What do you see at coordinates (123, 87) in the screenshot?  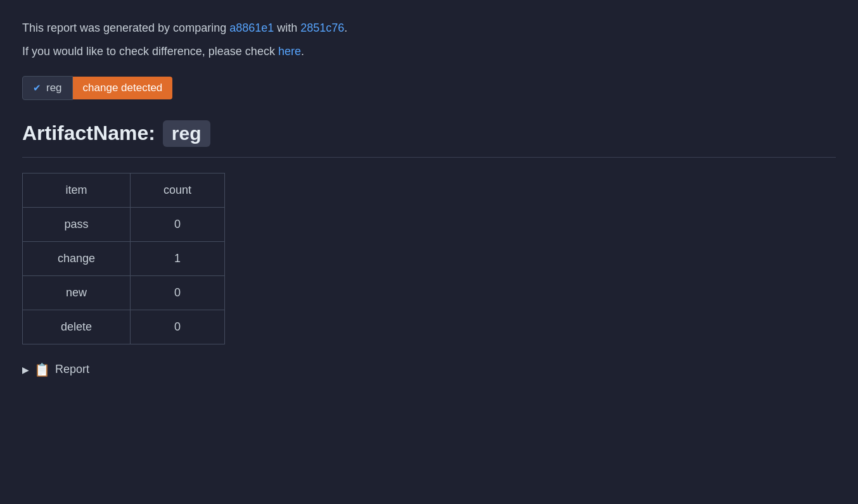 I see `change-detected-label: change detected` at bounding box center [123, 87].